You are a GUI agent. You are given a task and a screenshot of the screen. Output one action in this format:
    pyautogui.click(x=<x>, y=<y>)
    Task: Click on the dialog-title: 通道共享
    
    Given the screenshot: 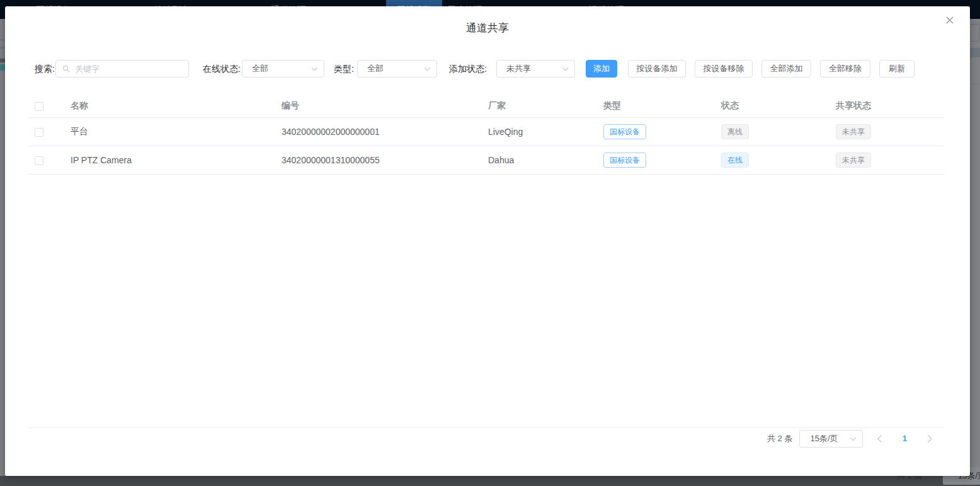 What is the action you would take?
    pyautogui.click(x=487, y=28)
    